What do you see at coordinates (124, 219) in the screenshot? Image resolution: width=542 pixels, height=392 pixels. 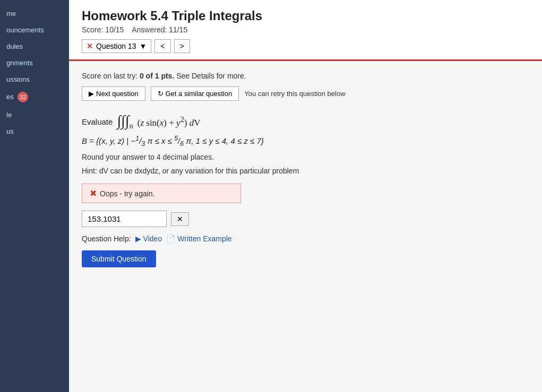 I see `answer-input` at bounding box center [124, 219].